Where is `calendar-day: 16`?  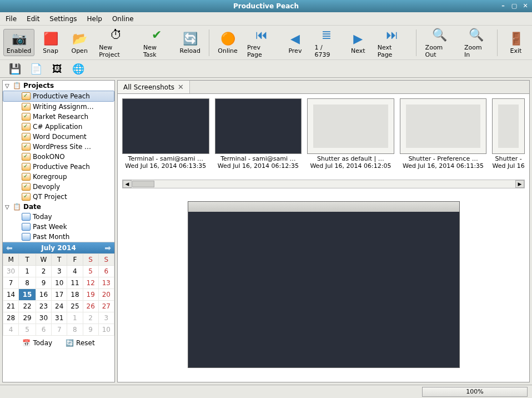
calendar-day: 16 is located at coordinates (43, 295).